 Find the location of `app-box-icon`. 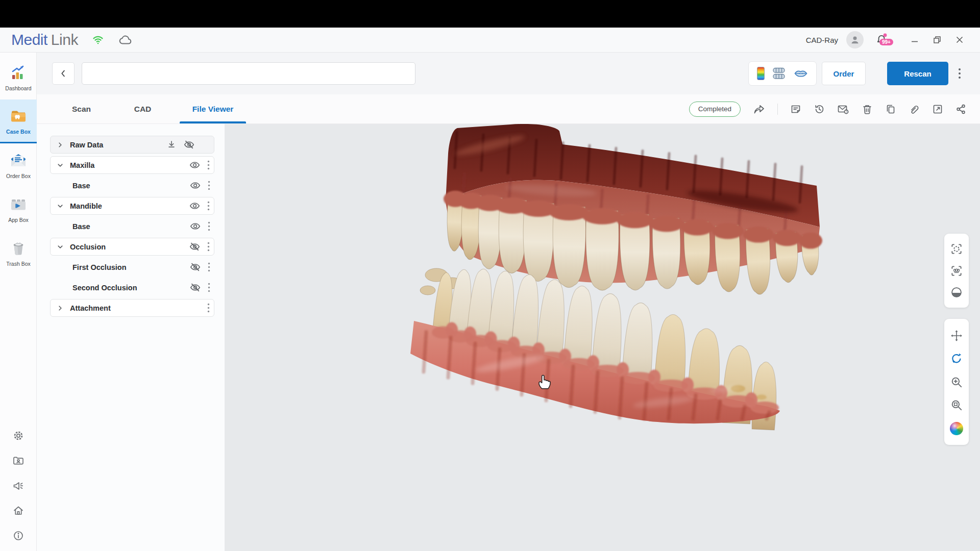

app-box-icon is located at coordinates (18, 205).